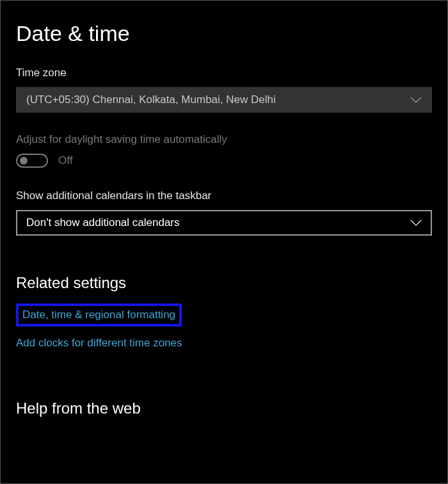 This screenshot has width=448, height=484. I want to click on dst-toggle, so click(32, 161).